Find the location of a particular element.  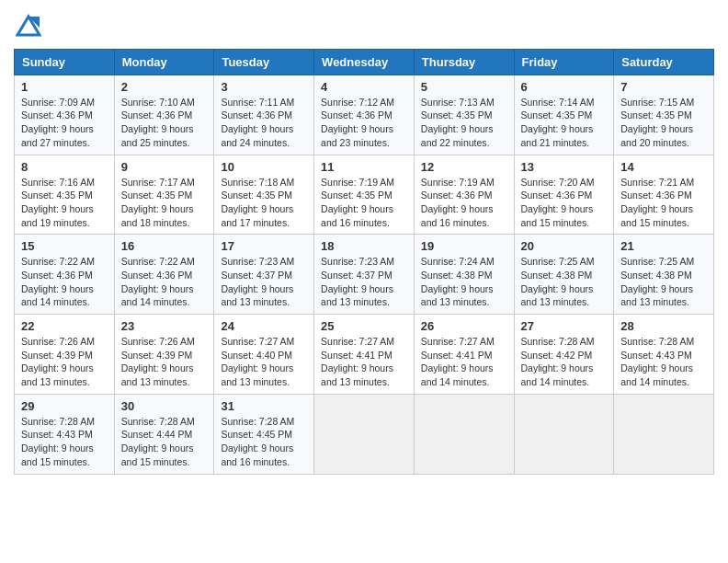

sunset-time: 4:41 PM is located at coordinates (375, 355).